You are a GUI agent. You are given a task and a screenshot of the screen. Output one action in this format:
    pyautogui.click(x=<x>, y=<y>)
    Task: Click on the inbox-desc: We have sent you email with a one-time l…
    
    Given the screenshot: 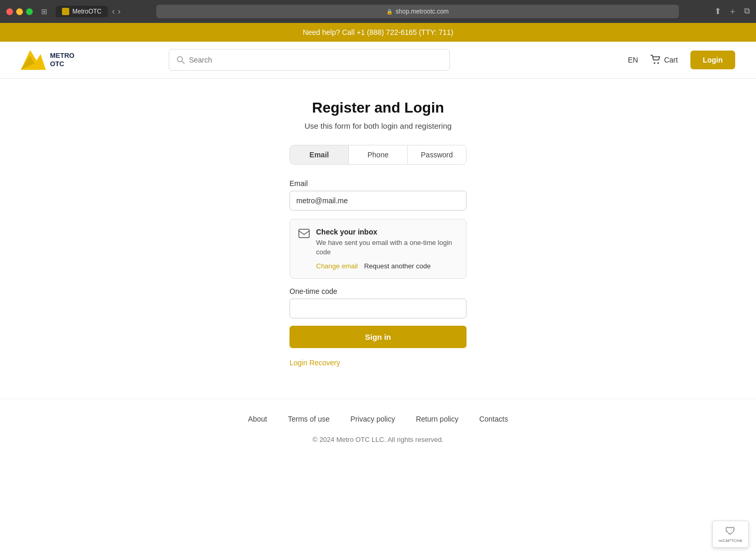 What is the action you would take?
    pyautogui.click(x=387, y=248)
    